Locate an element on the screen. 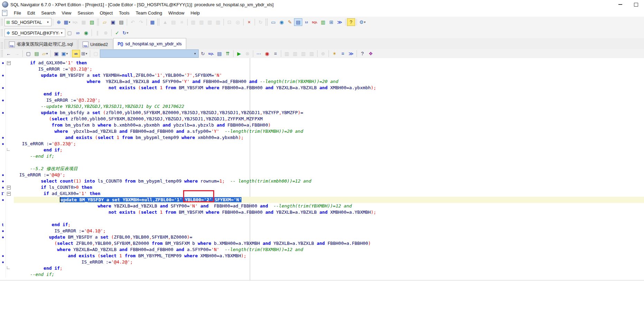 The height and width of the screenshot is (333, 644). code-line: from bm_ybsfxm b where b.xmbh00=a.ybxmbh… is located at coordinates (322, 125).